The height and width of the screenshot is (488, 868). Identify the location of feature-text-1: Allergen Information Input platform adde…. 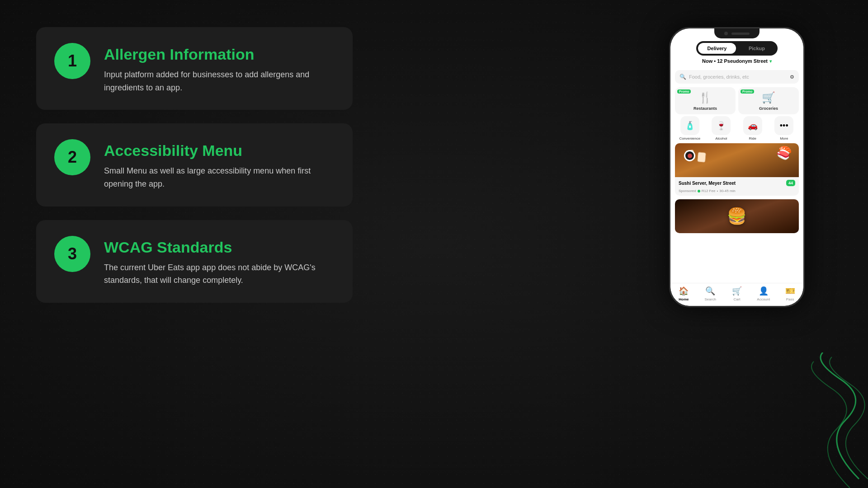
(219, 69).